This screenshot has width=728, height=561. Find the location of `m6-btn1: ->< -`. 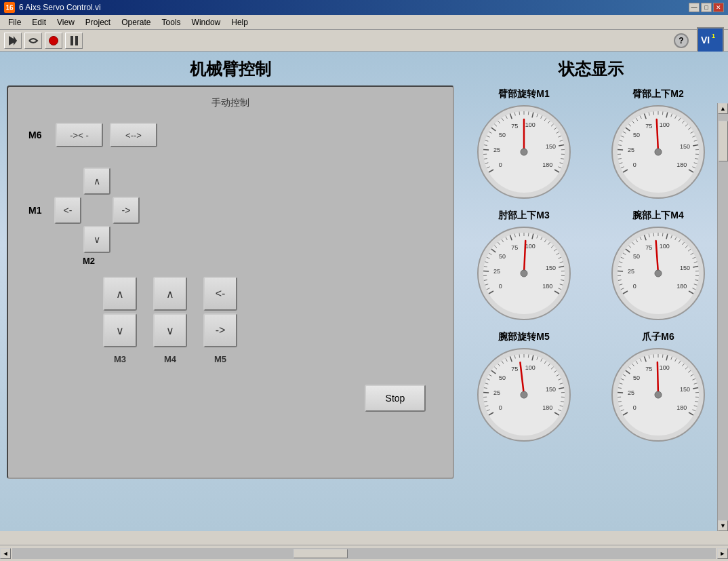

m6-btn1: ->< - is located at coordinates (79, 135).